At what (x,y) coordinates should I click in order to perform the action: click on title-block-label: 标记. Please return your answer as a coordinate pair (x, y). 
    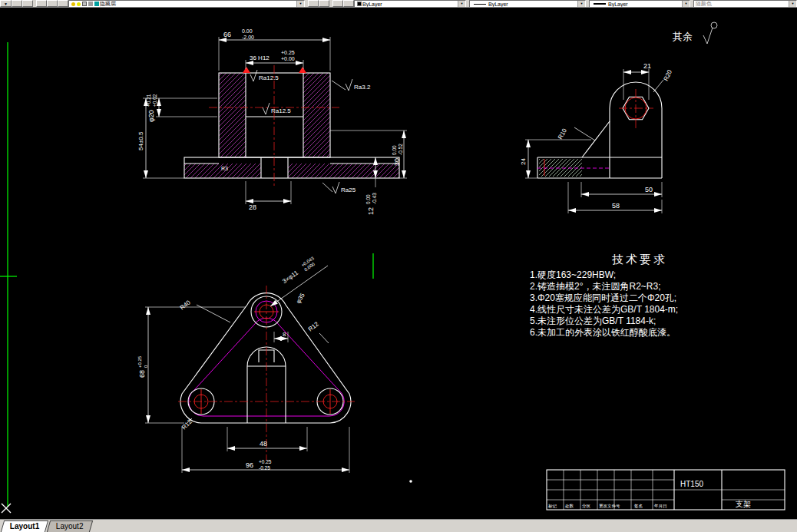
    Looking at the image, I should click on (553, 507).